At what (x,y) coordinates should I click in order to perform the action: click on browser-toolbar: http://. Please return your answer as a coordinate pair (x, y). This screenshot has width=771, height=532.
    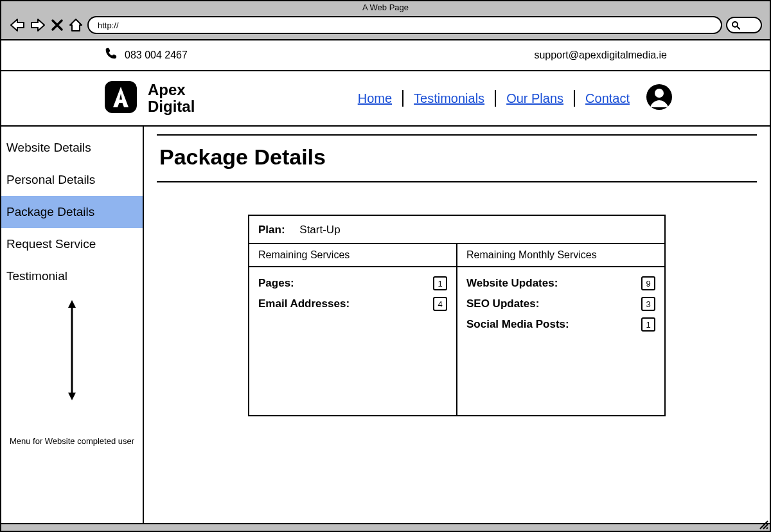
    Looking at the image, I should click on (386, 26).